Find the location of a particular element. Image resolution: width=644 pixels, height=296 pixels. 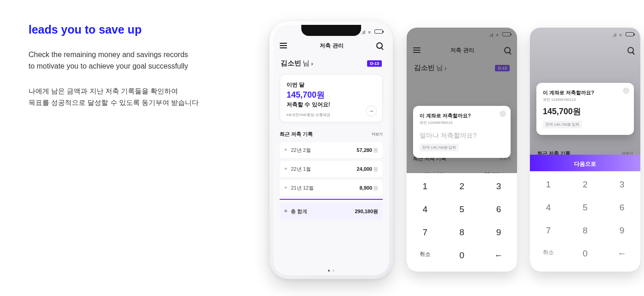

card-account: KB국민ONE통장-보통예금 is located at coordinates (331, 115).